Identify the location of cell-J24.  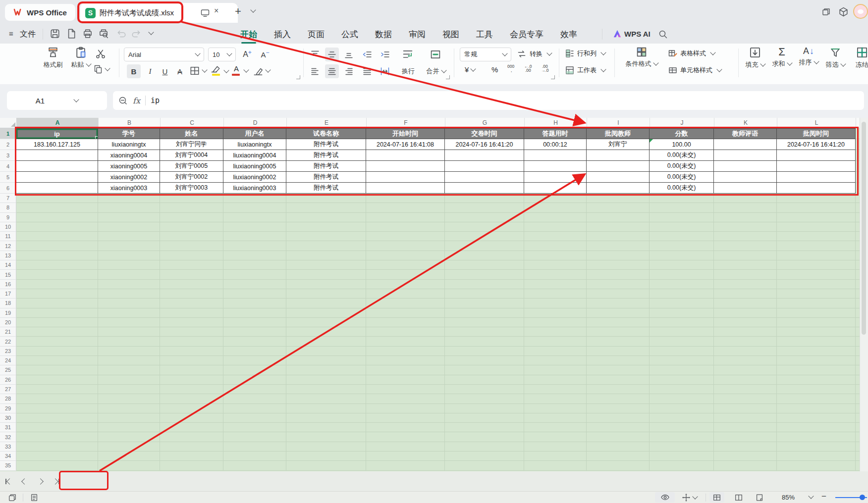
(682, 360).